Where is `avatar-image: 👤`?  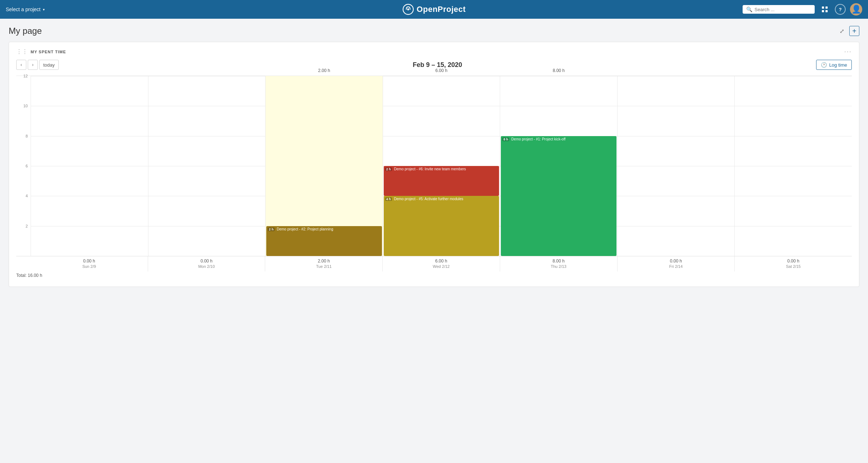 avatar-image: 👤 is located at coordinates (856, 9).